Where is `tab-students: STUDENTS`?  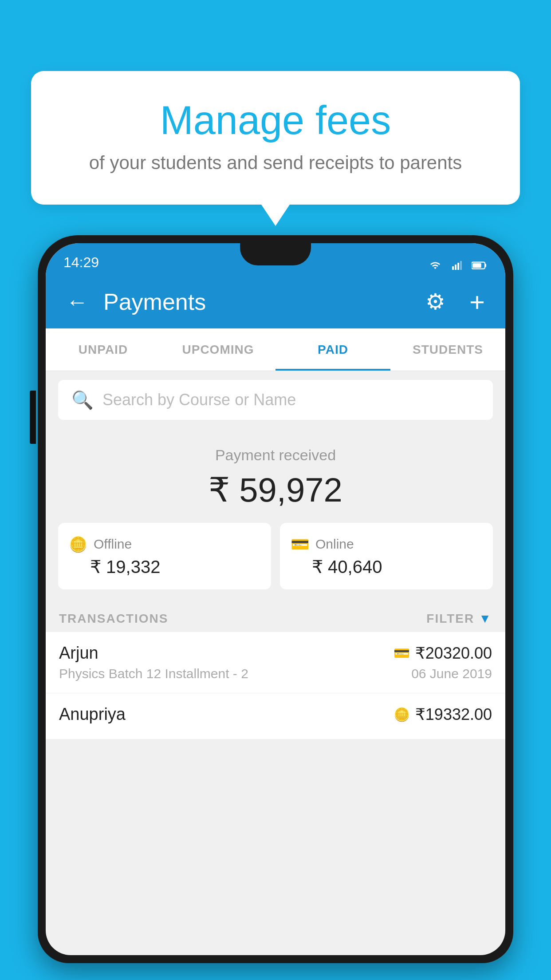
tab-students: STUDENTS is located at coordinates (448, 350).